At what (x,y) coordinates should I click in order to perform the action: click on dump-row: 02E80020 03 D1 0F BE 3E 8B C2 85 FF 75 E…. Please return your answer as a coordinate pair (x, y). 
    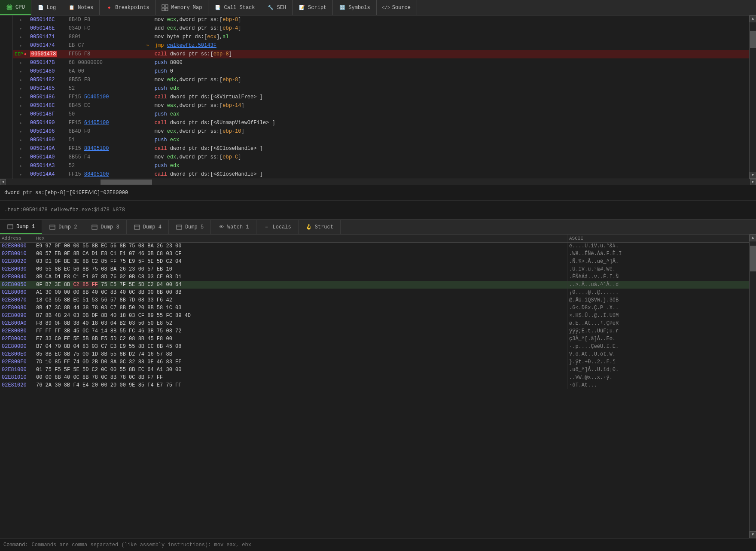
    Looking at the image, I should click on (375, 262).